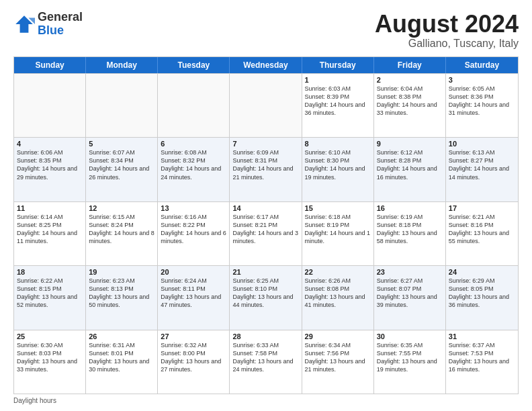  I want to click on cal-cell: 21Sunrise: 6:25 AM Sunset: 8:10 PM Dayli…, so click(266, 298).